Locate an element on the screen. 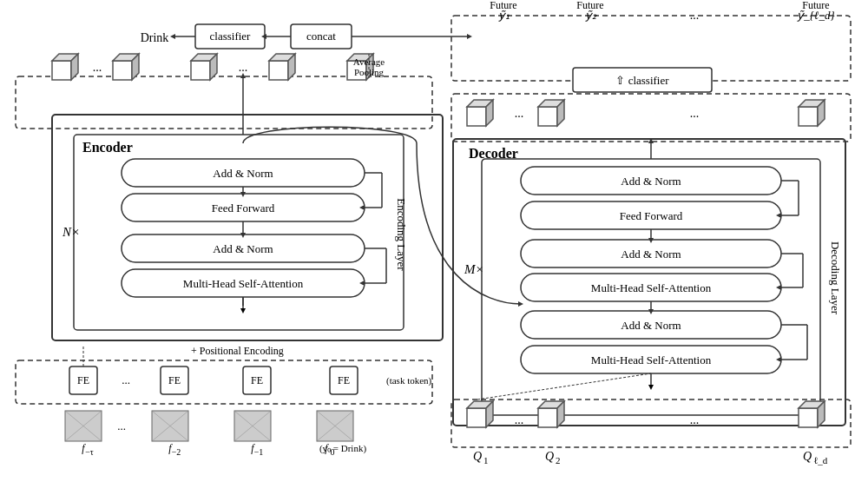  dec-mhsa-2: Multi-Head Self-Attention is located at coordinates (651, 288).